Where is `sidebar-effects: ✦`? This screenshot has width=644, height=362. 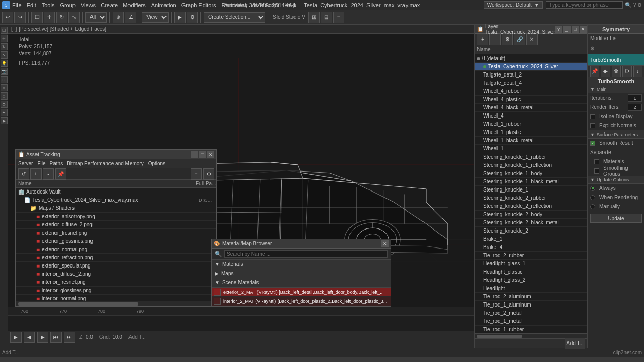 sidebar-effects: ✦ is located at coordinates (4, 112).